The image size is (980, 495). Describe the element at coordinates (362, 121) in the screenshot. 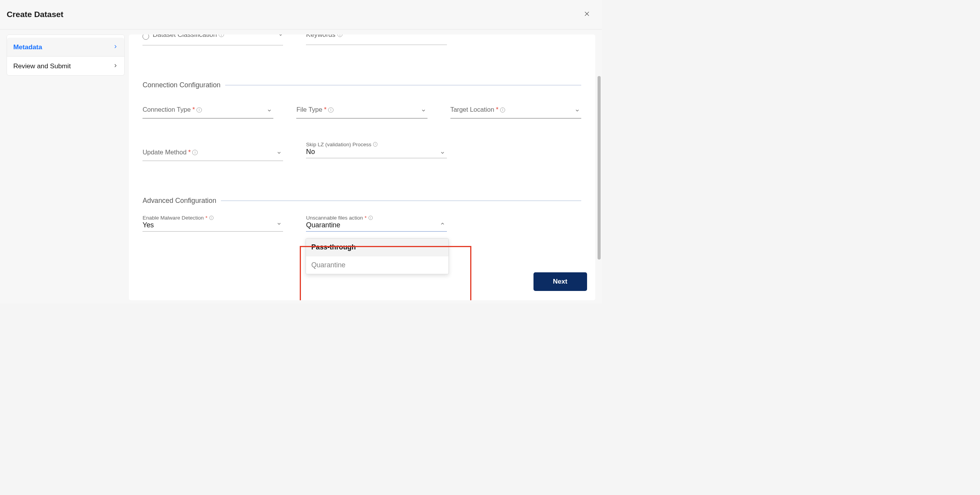

I see `section-connection: Connection Configuration Connection Type…` at that location.